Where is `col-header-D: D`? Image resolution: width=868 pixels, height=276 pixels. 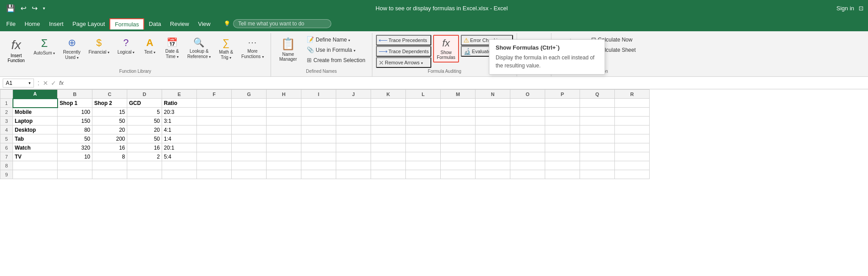 col-header-D: D is located at coordinates (145, 94).